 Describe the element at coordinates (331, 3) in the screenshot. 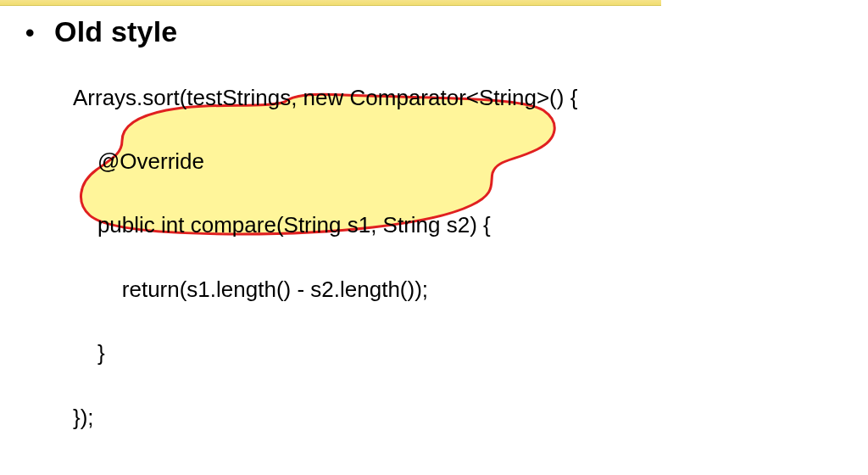

I see `top-rule` at that location.